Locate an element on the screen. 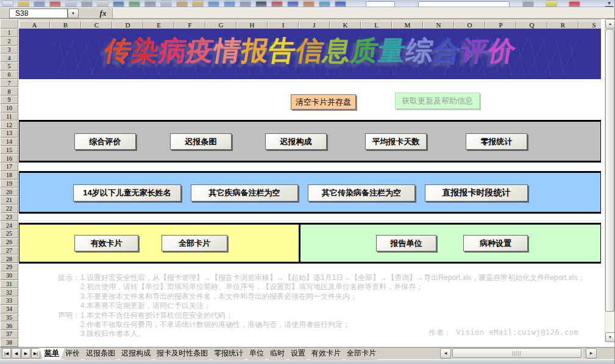 This screenshot has width=615, height=364. blue-row-button-3: 直报报卡时段统计 is located at coordinates (477, 193).